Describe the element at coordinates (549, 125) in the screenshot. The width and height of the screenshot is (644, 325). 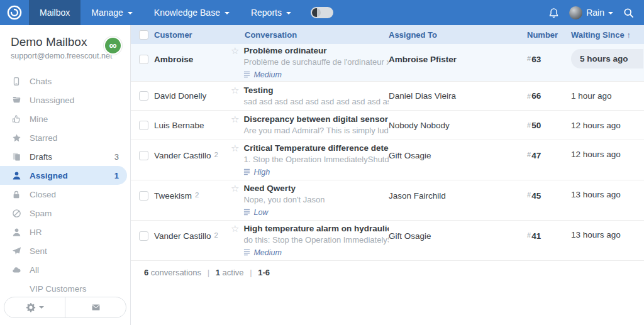
I see `conversation-number: #50` at that location.